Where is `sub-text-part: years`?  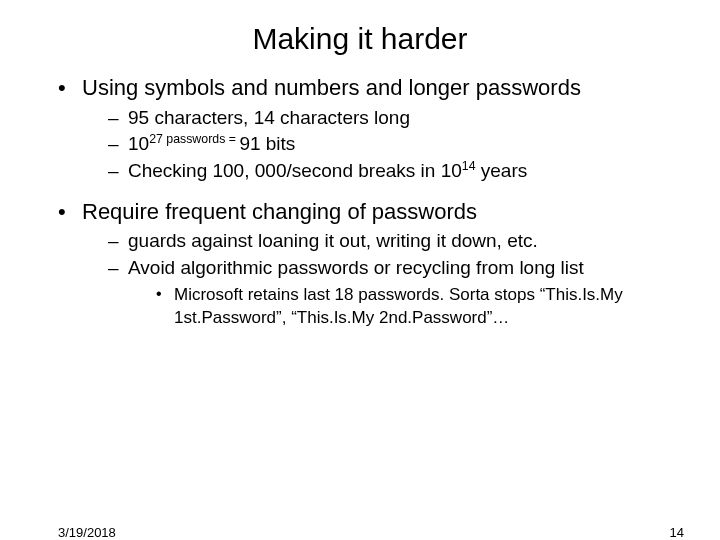 sub-text-part: years is located at coordinates (502, 170).